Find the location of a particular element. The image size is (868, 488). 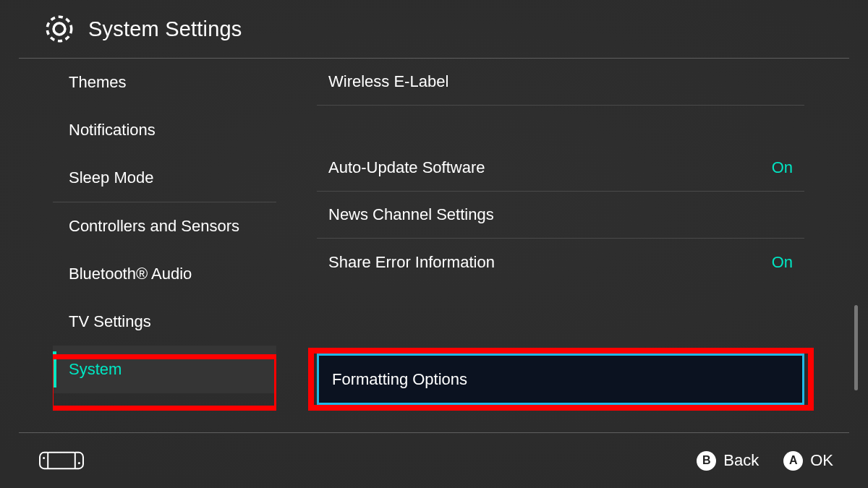

footer: B Back A OK is located at coordinates (434, 461).